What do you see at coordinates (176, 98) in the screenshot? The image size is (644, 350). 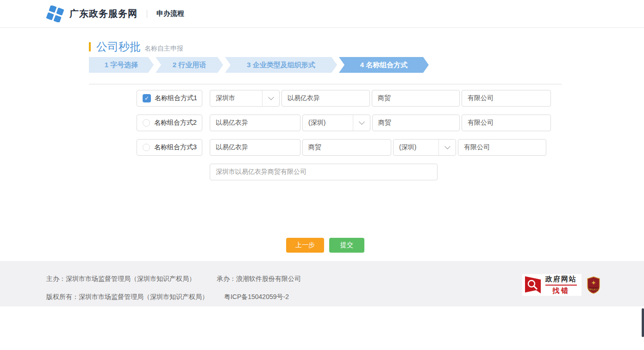 I see `option-label: 名称组合方式1` at bounding box center [176, 98].